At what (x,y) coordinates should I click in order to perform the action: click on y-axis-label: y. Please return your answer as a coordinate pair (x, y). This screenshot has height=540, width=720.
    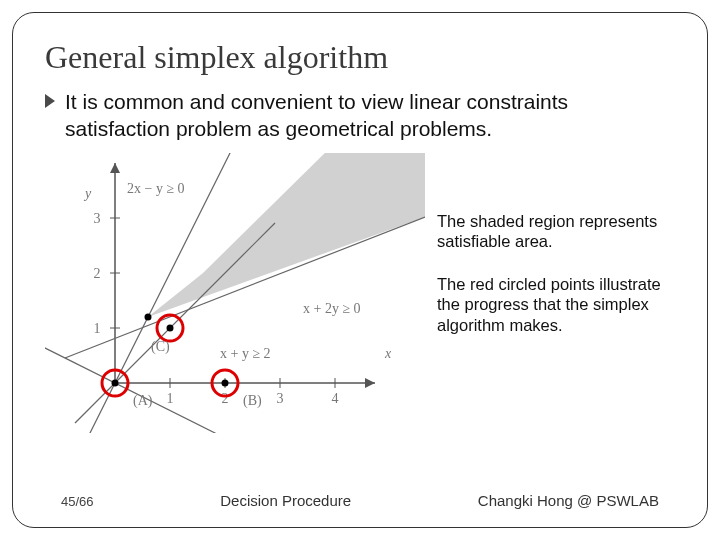
    Looking at the image, I should click on (88, 194).